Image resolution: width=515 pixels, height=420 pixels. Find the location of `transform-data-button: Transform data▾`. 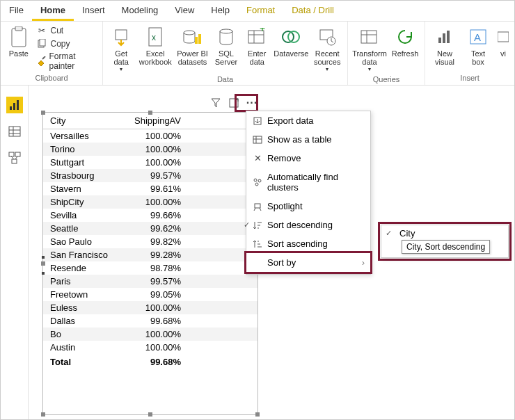

transform-data-button: Transform data▾ is located at coordinates (370, 49).